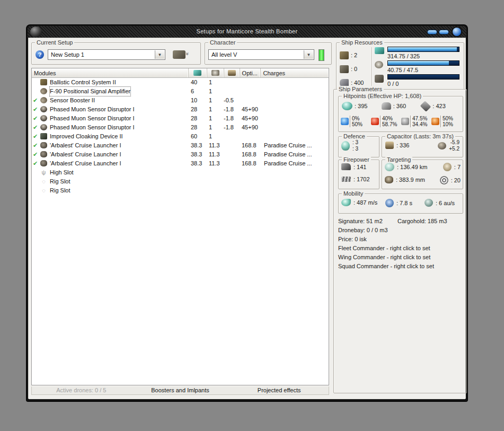 The height and width of the screenshot is (431, 504). Describe the element at coordinates (72, 101) in the screenshot. I see `module-name: Sensor Booster II` at that location.